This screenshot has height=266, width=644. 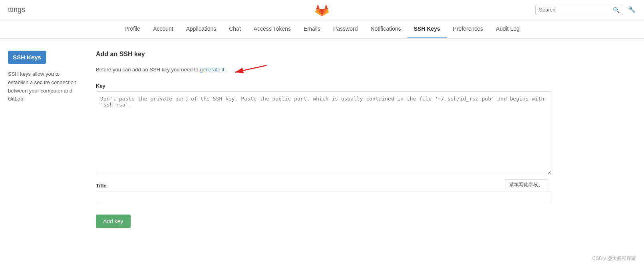 I want to click on tooltip-box: 请填写此字段。, so click(x=526, y=185).